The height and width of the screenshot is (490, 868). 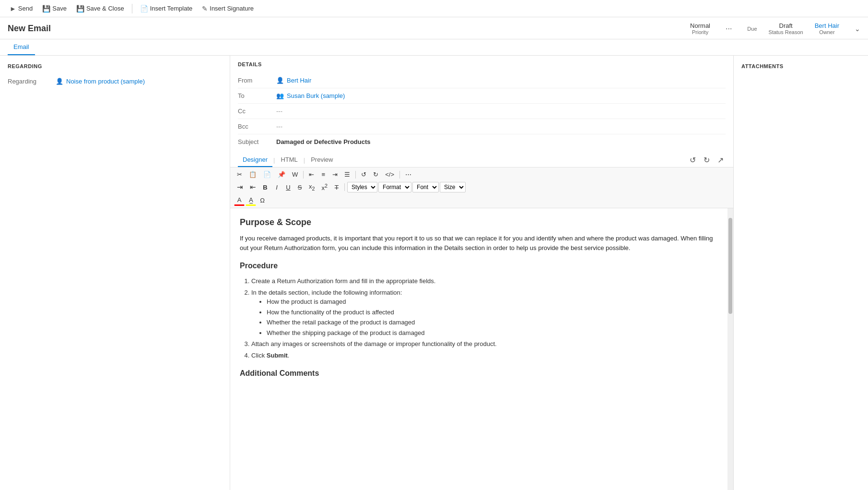 I want to click on rte-row-1: ✂ 📋 📄 📌 W ⇤ ≡ ⇥ ☰ ↺ ↻ </> ⋯, so click(x=481, y=175).